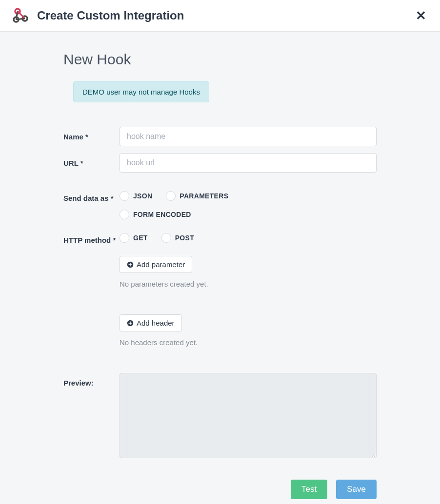  Describe the element at coordinates (224, 16) in the screenshot. I see `modal-title: Create Custom Integration` at that location.